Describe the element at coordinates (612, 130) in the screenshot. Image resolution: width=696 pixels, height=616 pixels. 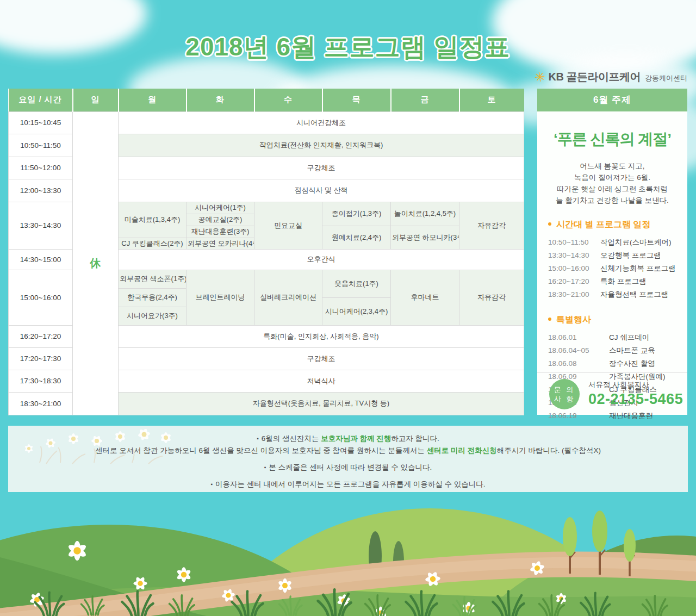
I see `theme-title: ‘푸른 신록의 계절’` at that location.